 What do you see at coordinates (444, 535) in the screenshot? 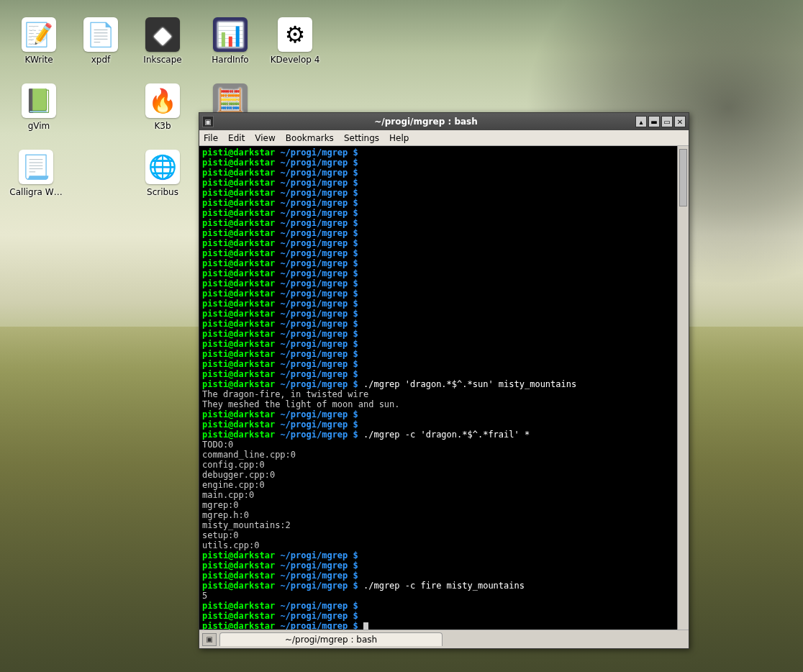
I see `terminal-output-line: setup:0` at bounding box center [444, 535].